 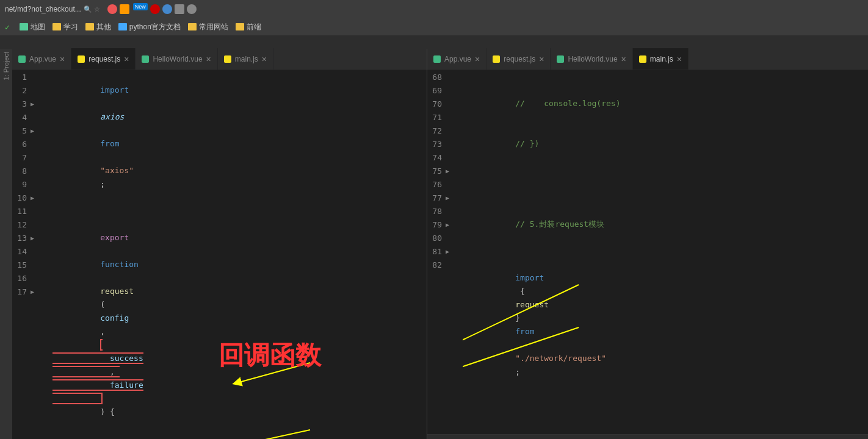 I want to click on success-failure-box: success , failure, so click(x=98, y=372).